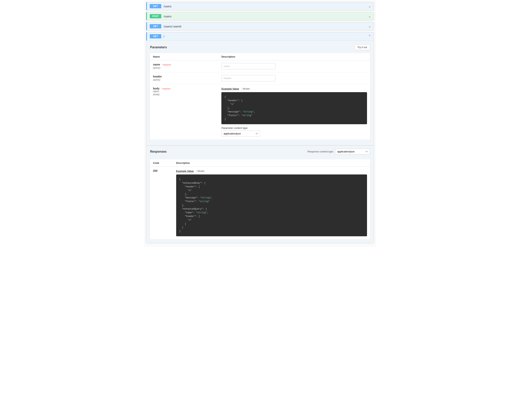 This screenshot has height=420, width=520. Describe the element at coordinates (155, 171) in the screenshot. I see `response-code: 200` at that location.